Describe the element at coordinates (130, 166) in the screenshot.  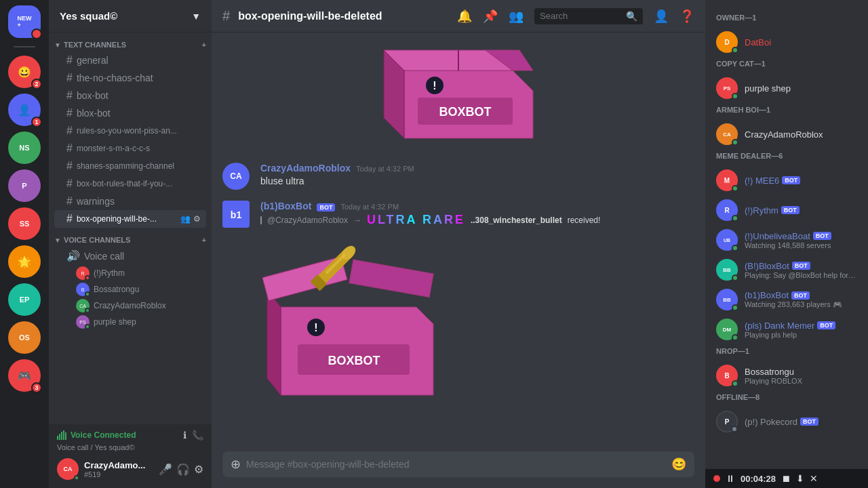
I see `channel-shanes: # shanes-spamming-channel` at that location.